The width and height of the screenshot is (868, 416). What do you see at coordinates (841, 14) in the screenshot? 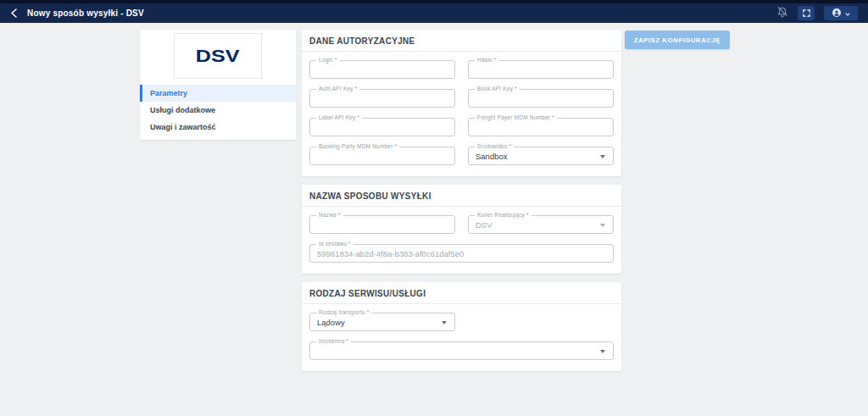
I see `account-menu-button` at bounding box center [841, 14].